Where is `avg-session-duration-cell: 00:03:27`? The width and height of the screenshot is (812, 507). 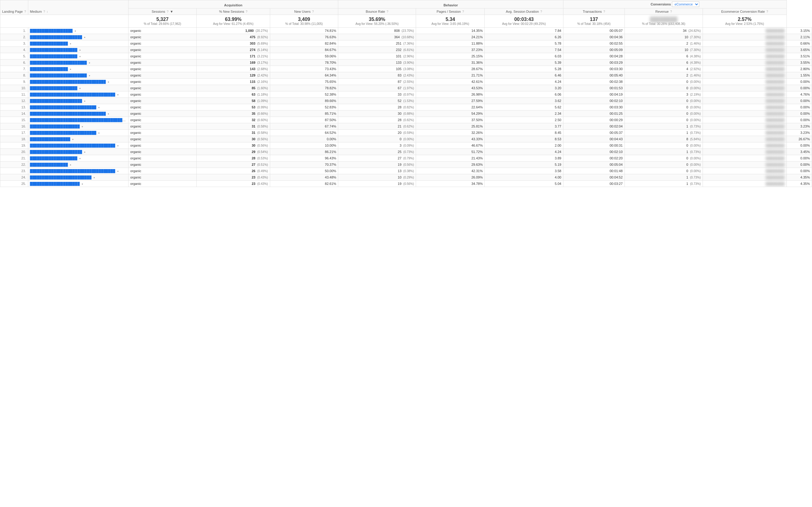 avg-session-duration-cell: 00:03:27 is located at coordinates (594, 184).